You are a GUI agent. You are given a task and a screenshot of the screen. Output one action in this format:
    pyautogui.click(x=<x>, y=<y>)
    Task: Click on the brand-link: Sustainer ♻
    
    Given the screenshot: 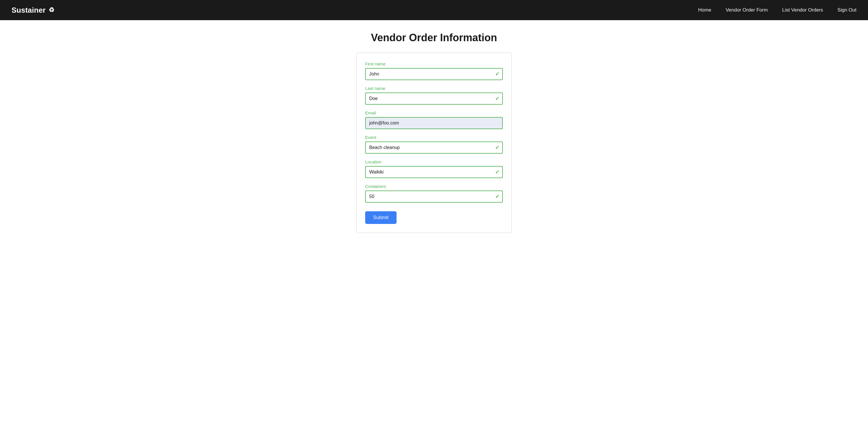 What is the action you would take?
    pyautogui.click(x=33, y=10)
    